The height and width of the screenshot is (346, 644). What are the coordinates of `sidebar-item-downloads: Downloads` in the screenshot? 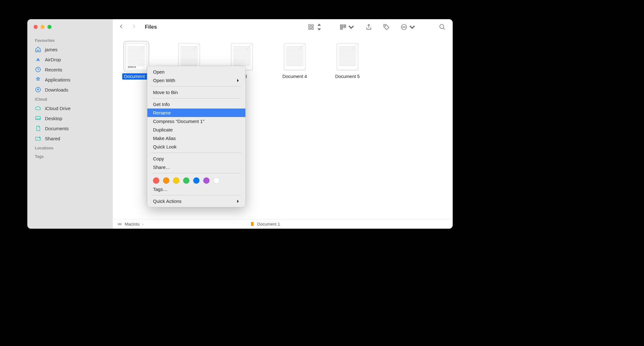 It's located at (70, 90).